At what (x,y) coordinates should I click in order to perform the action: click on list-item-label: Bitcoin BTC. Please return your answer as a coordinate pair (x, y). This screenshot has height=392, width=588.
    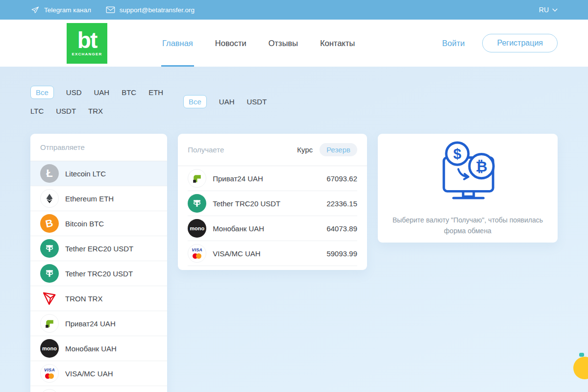
    Looking at the image, I should click on (84, 223).